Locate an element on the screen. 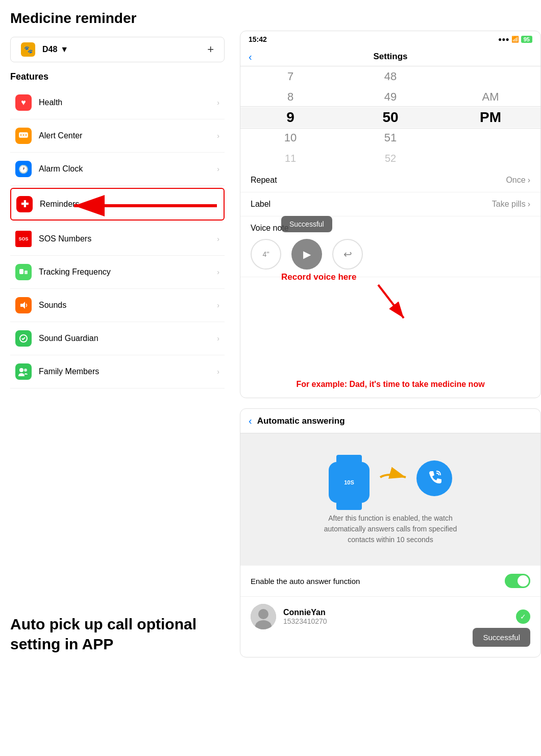  contact-phone: 15323410270 is located at coordinates (396, 621).